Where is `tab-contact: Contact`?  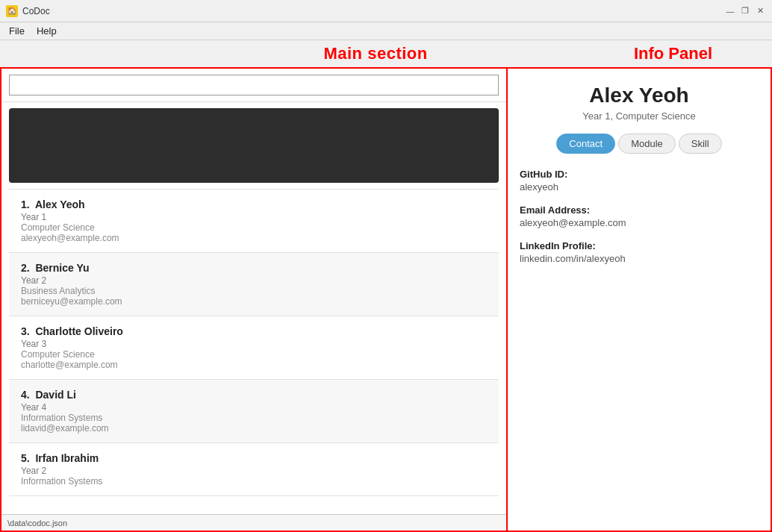 tab-contact: Contact is located at coordinates (585, 143).